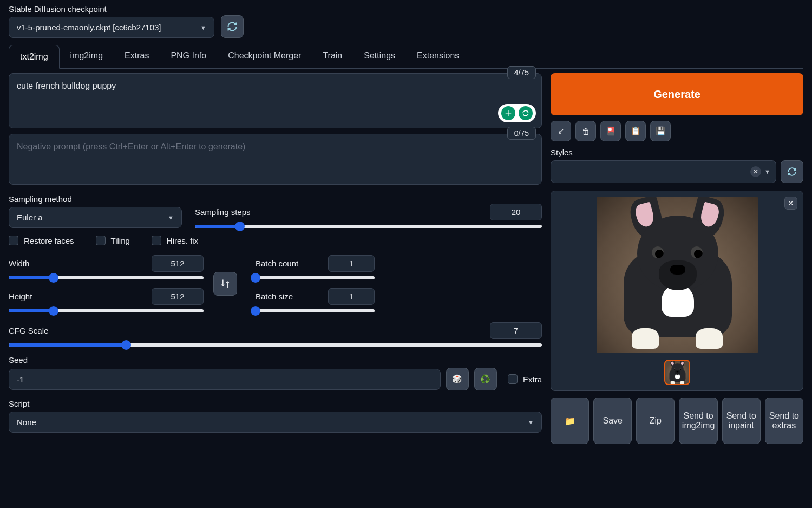 Image resolution: width=812 pixels, height=508 pixels. Describe the element at coordinates (275, 345) in the screenshot. I see `cfg-slider` at that location.